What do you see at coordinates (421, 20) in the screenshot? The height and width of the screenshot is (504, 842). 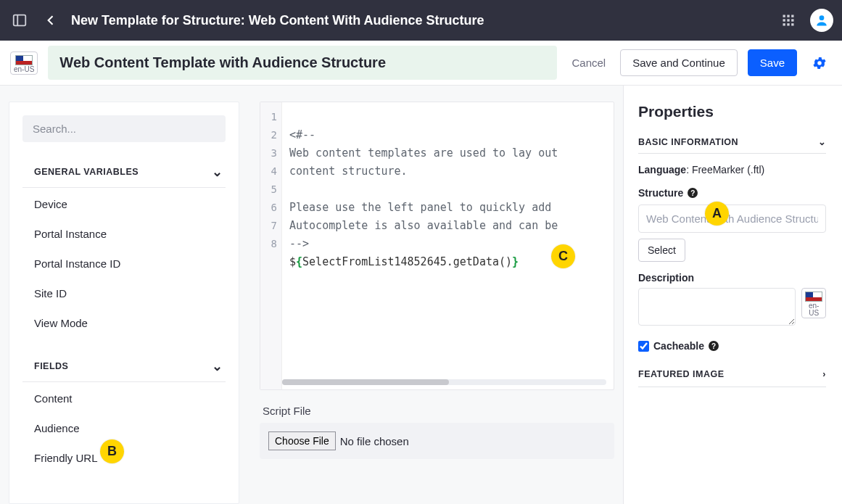 I see `topbar: New Template for Structure: Web Content …` at bounding box center [421, 20].